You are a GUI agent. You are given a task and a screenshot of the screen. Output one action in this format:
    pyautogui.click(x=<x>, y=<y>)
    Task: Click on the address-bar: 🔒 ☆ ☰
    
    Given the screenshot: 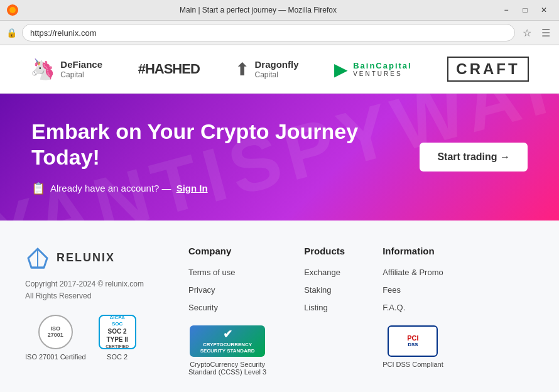 What is the action you would take?
    pyautogui.click(x=280, y=33)
    